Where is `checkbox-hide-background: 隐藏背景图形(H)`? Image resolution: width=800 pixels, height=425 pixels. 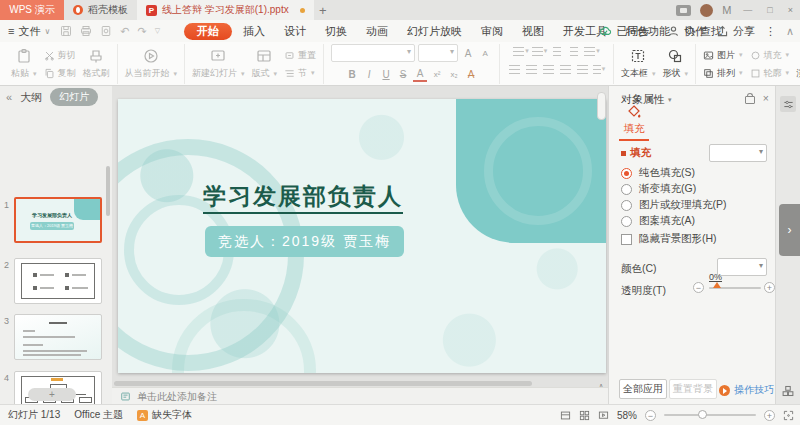 checkbox-hide-background: 隐藏背景图形(H) is located at coordinates (669, 239).